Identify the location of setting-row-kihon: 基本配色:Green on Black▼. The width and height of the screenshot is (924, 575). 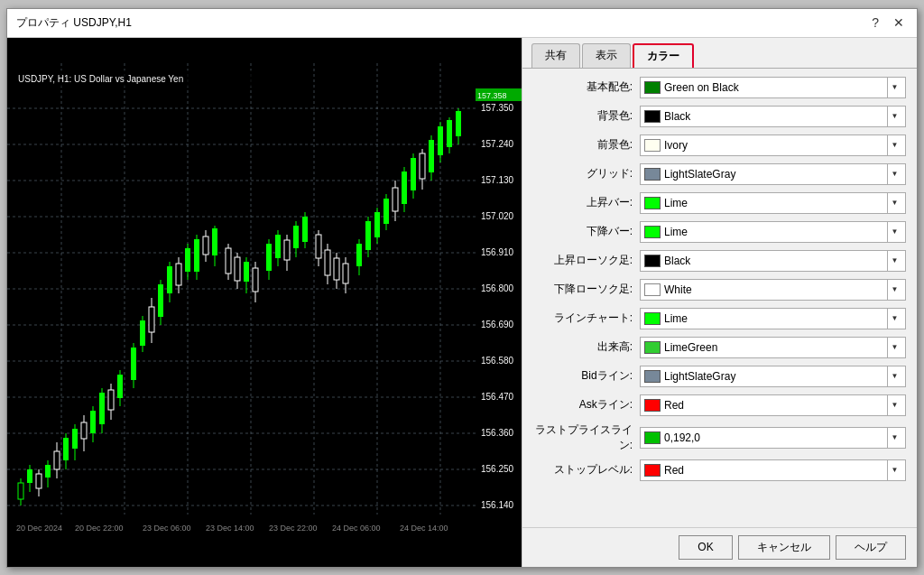
(720, 88).